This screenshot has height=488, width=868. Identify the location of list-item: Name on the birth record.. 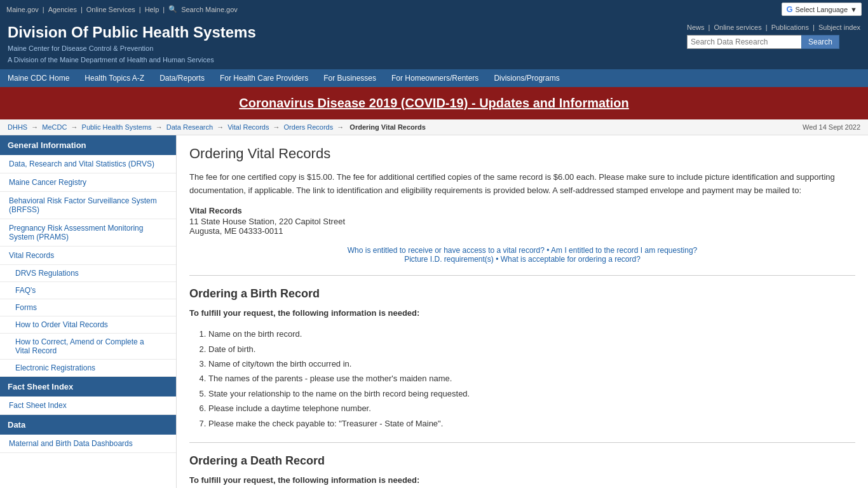
(532, 334).